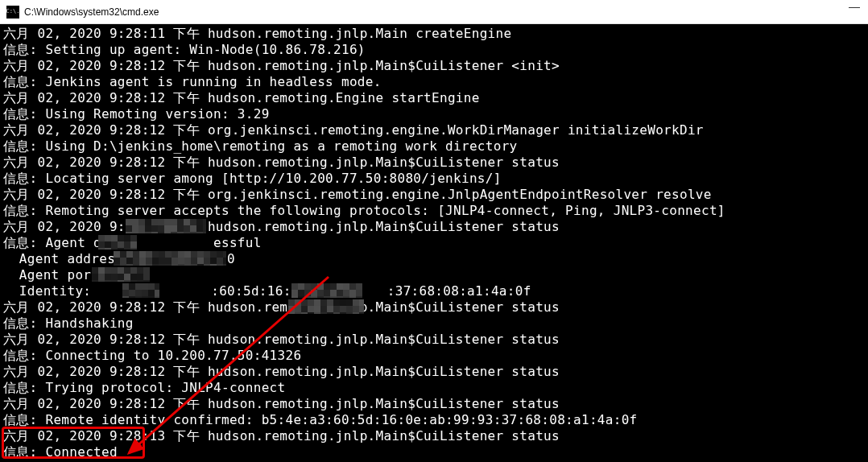 The width and height of the screenshot is (868, 462). I want to click on console-line: 信息: Locating server among [http://10.200…, so click(434, 179).